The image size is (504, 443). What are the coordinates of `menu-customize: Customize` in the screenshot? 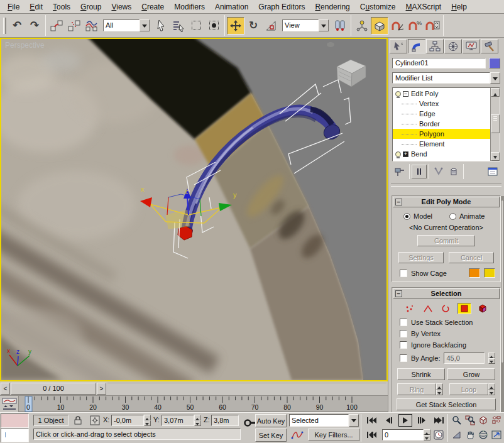 It's located at (378, 7).